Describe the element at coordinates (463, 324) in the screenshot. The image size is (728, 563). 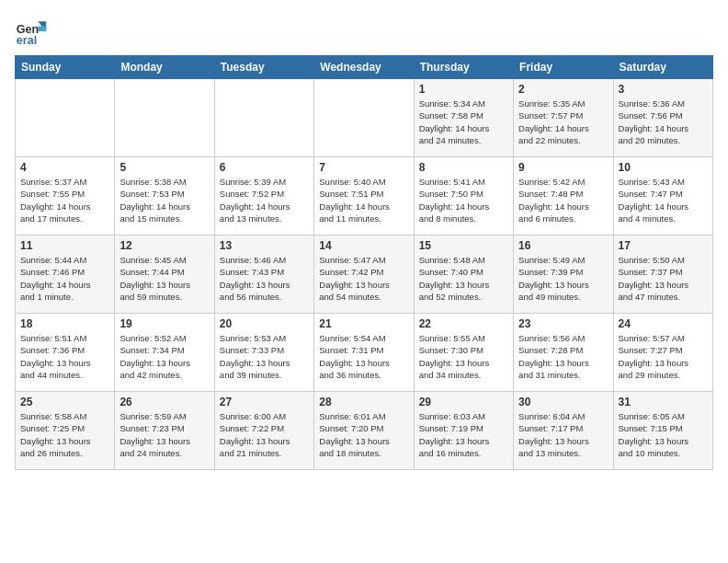
I see `day-number: 22` at that location.